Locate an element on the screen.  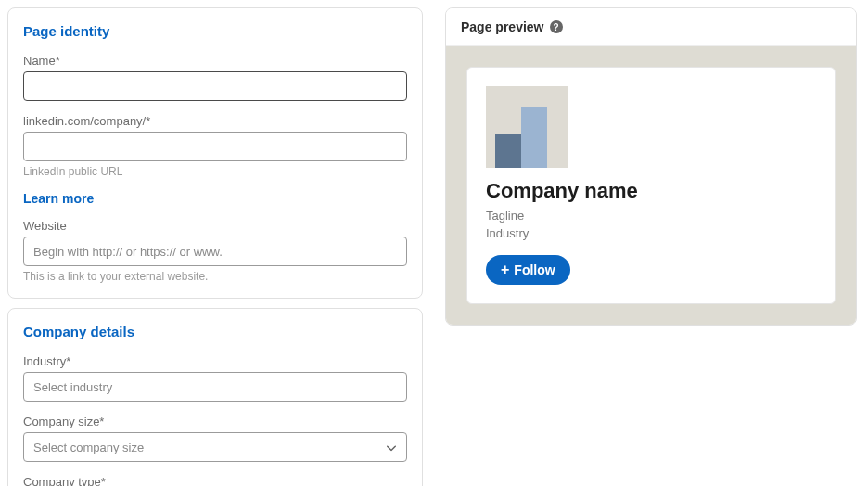
company-size-select: Select company size is located at coordinates (215, 447).